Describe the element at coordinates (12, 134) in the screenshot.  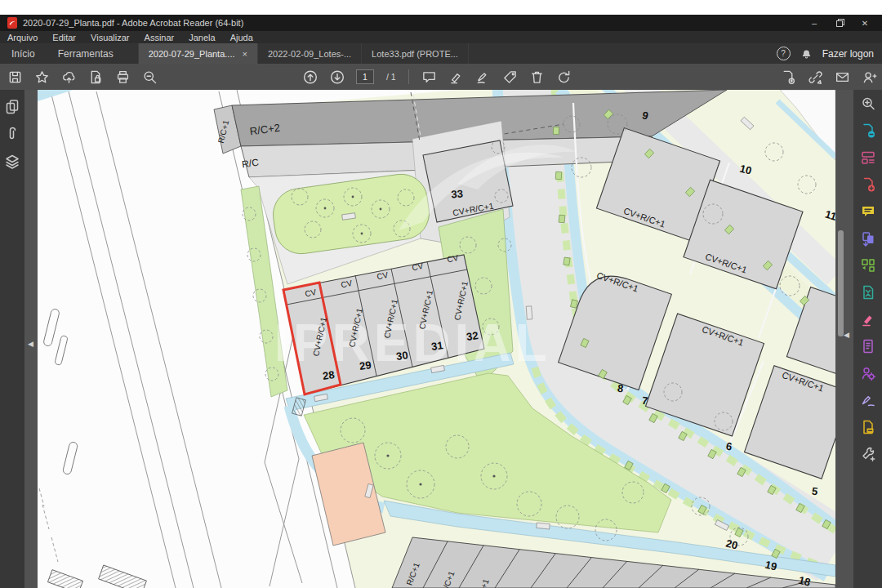
I see `attachments-button` at that location.